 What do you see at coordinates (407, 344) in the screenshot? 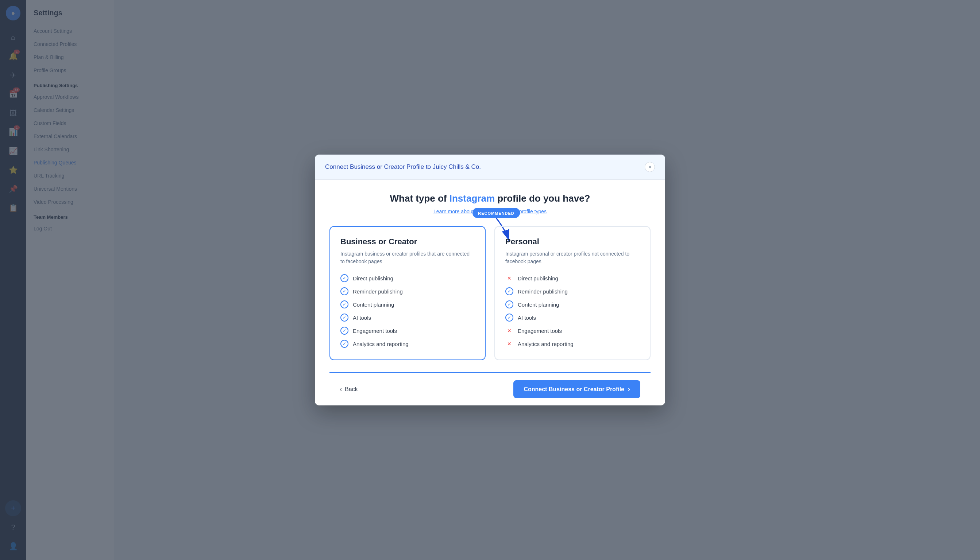
I see `business-feature-6: ✓ Analytics and reporting` at bounding box center [407, 344].